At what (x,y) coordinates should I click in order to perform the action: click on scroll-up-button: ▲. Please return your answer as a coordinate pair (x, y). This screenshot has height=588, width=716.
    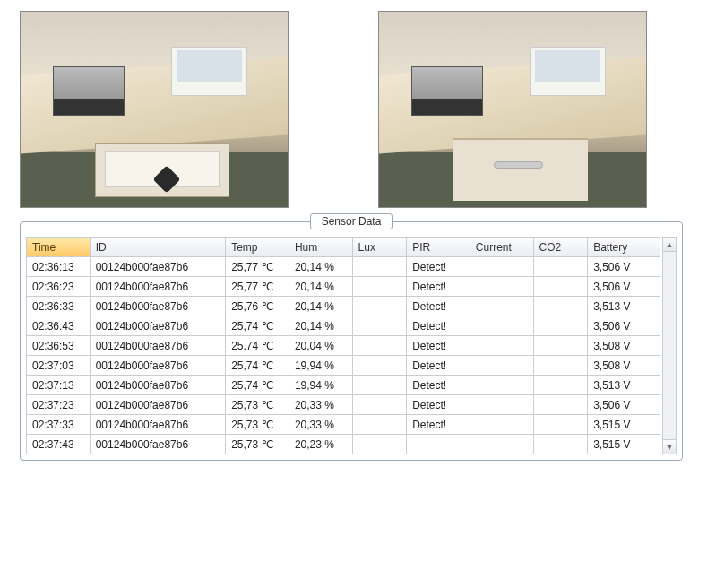
    Looking at the image, I should click on (669, 245).